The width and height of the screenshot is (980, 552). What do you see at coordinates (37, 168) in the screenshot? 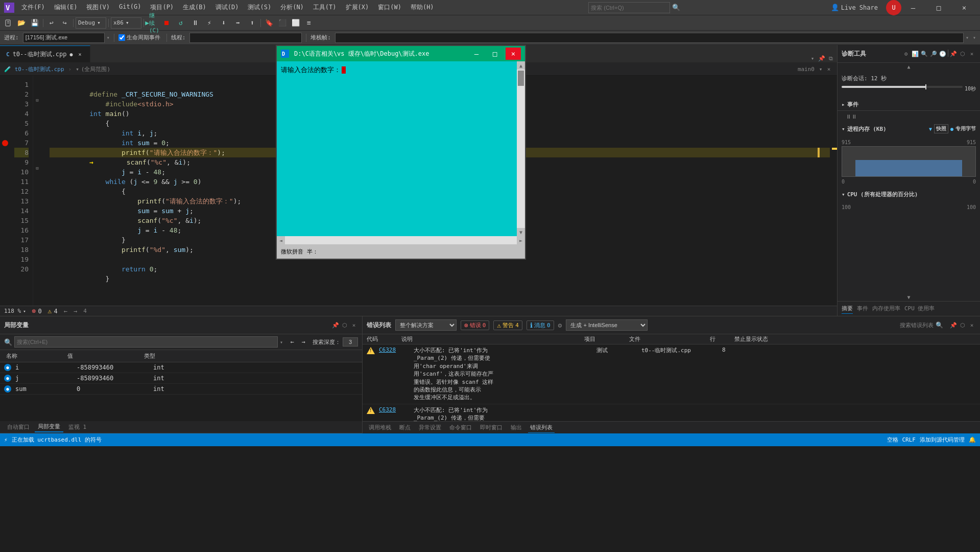
I see `fold-icon-10: ⊟` at bounding box center [37, 168].